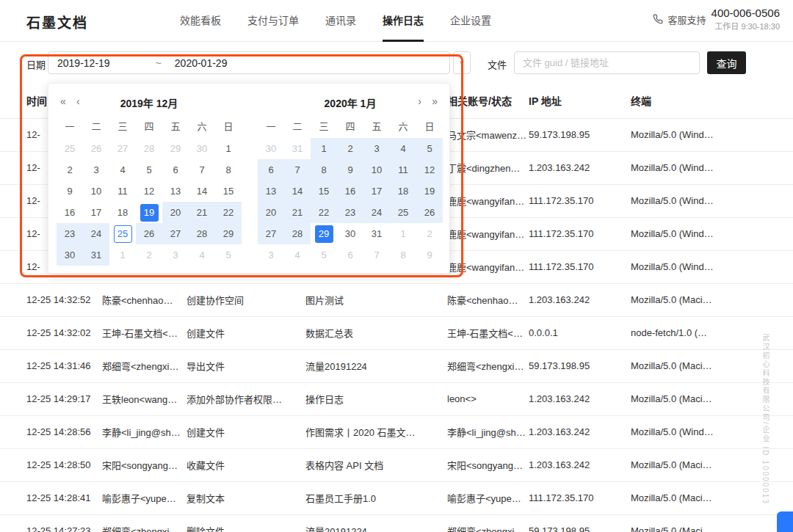 Image resolution: width=793 pixels, height=532 pixels. I want to click on file-search-input, so click(606, 63).